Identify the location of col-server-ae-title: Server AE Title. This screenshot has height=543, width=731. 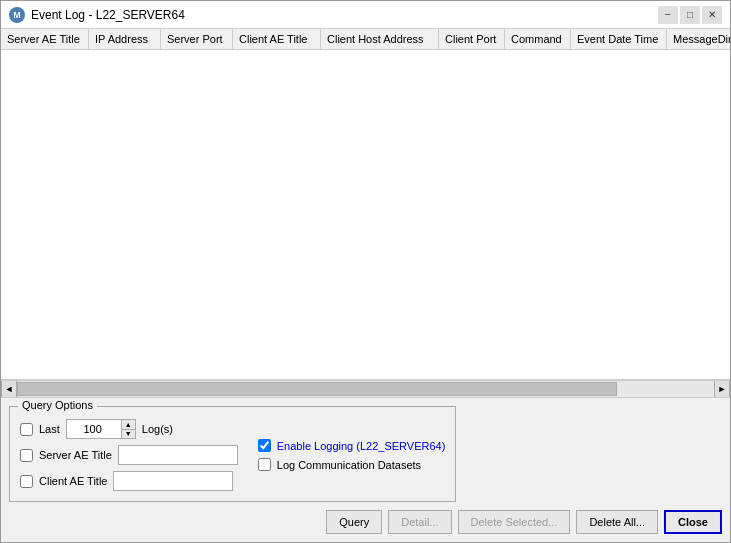
(45, 39).